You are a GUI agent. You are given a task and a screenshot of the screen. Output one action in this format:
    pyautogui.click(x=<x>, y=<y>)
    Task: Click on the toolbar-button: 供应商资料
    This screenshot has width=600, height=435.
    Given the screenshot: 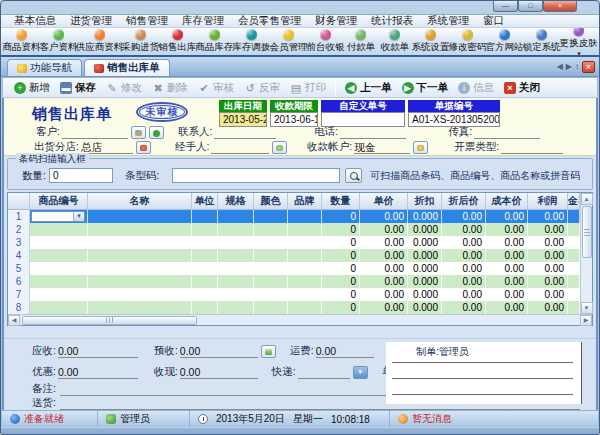 What is the action you would take?
    pyautogui.click(x=100, y=42)
    